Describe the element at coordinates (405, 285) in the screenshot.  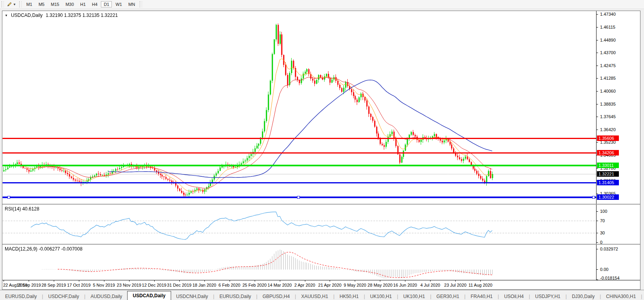
I see `time-axis-label: 16 Jun 2020` at that location.